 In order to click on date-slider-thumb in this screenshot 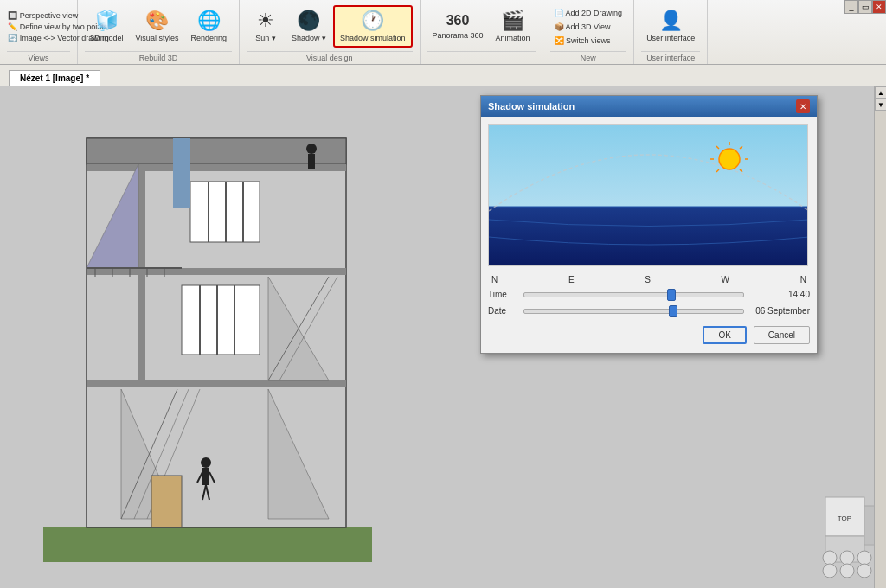, I will do `click(673, 311)`.